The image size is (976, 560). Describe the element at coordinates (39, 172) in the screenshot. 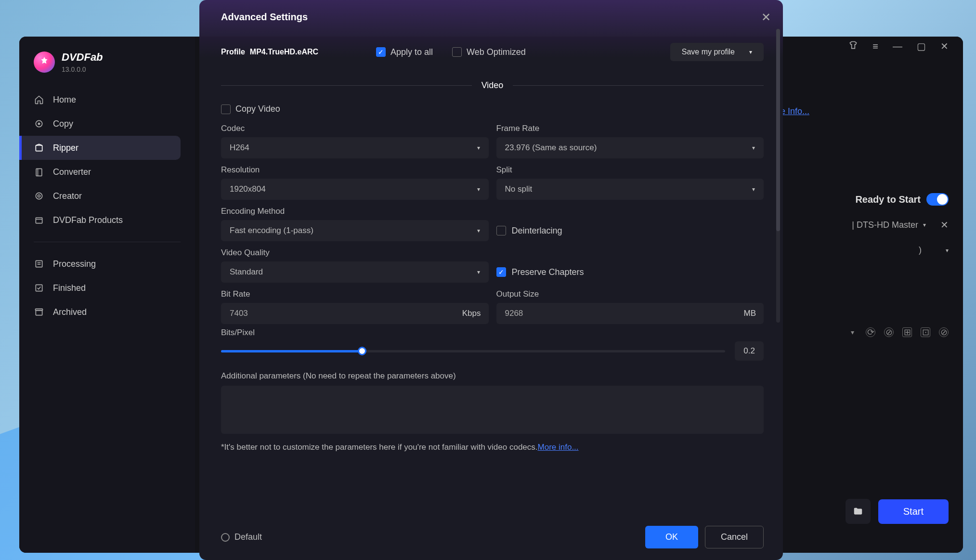

I see `converter-icon` at that location.